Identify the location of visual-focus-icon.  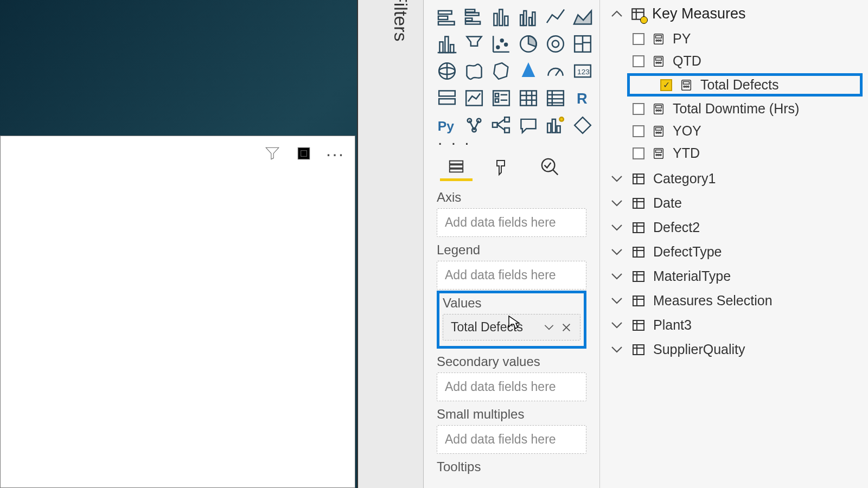
(304, 153).